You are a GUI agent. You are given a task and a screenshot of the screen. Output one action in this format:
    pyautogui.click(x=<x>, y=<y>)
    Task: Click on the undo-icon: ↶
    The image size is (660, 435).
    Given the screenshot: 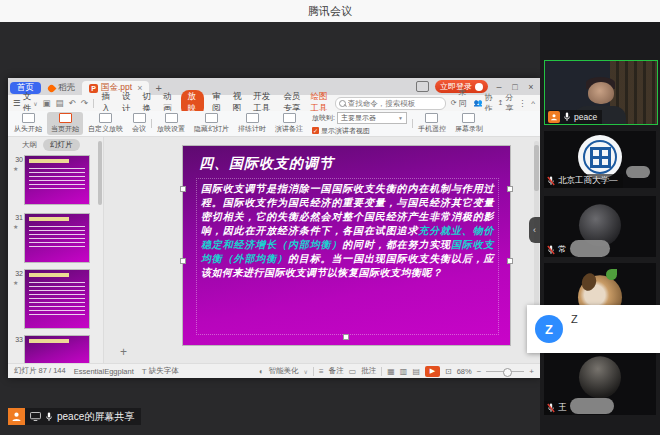 What is the action you would take?
    pyautogui.click(x=72, y=103)
    